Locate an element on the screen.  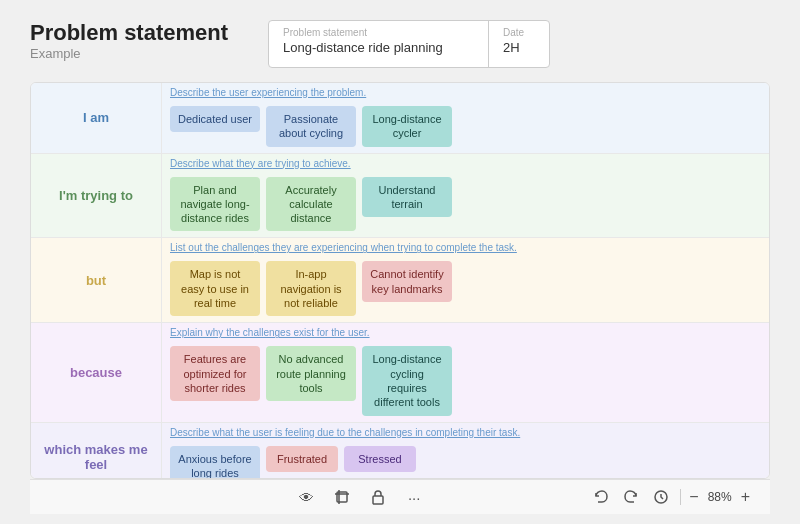
problem-label: Problem statement is located at coordinates (378, 32).